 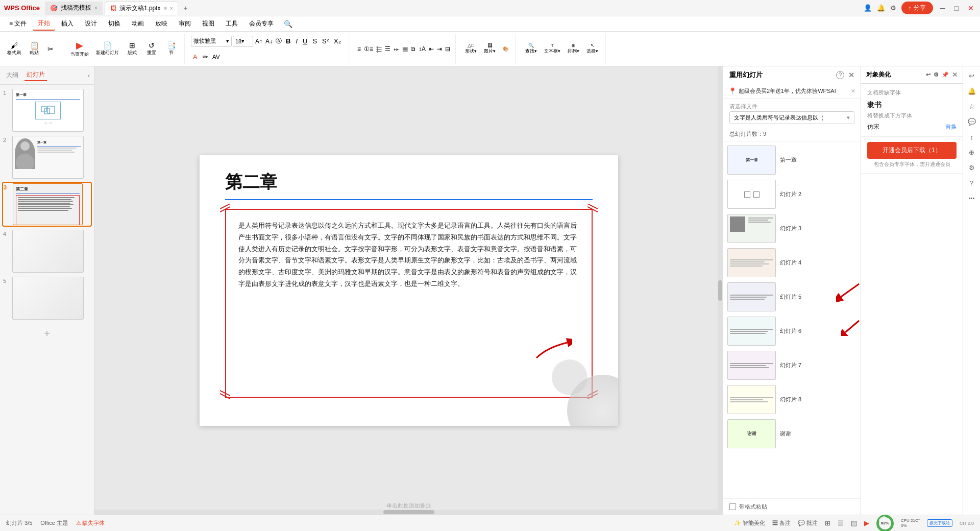 I want to click on close-button: ✕, so click(x=971, y=8).